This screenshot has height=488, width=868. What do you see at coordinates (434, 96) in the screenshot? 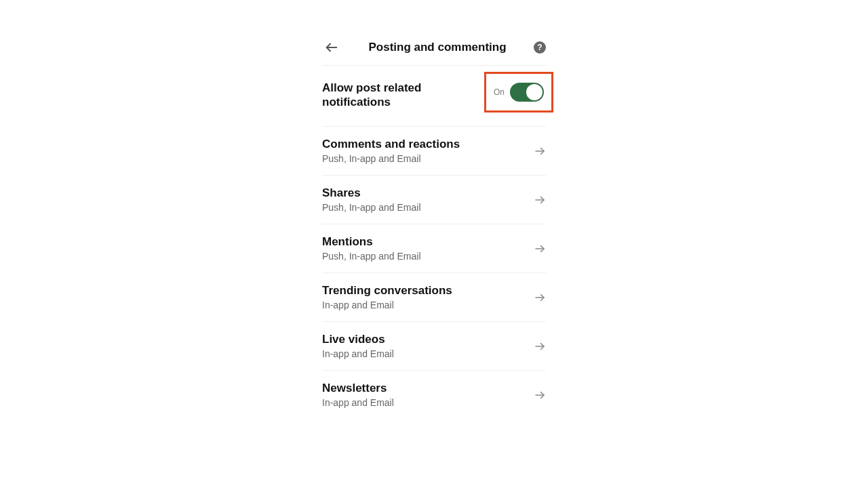
I see `master-toggle-row: Allow post related notifications On` at bounding box center [434, 96].